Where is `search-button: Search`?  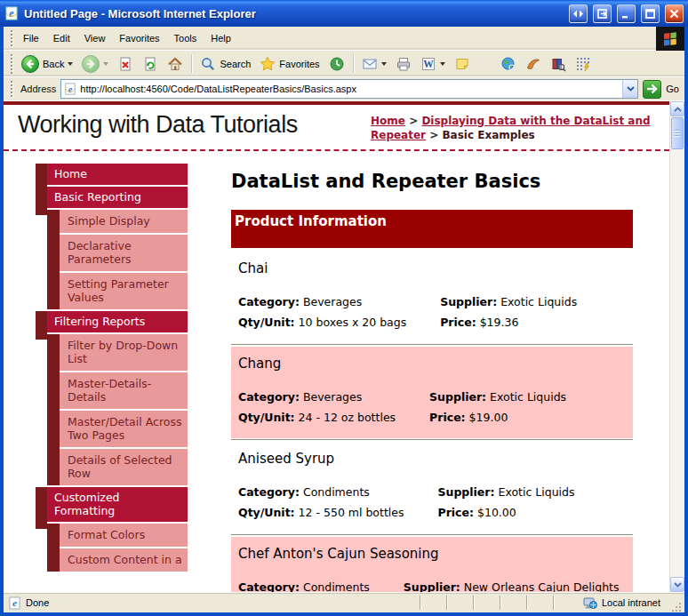 search-button: Search is located at coordinates (226, 64).